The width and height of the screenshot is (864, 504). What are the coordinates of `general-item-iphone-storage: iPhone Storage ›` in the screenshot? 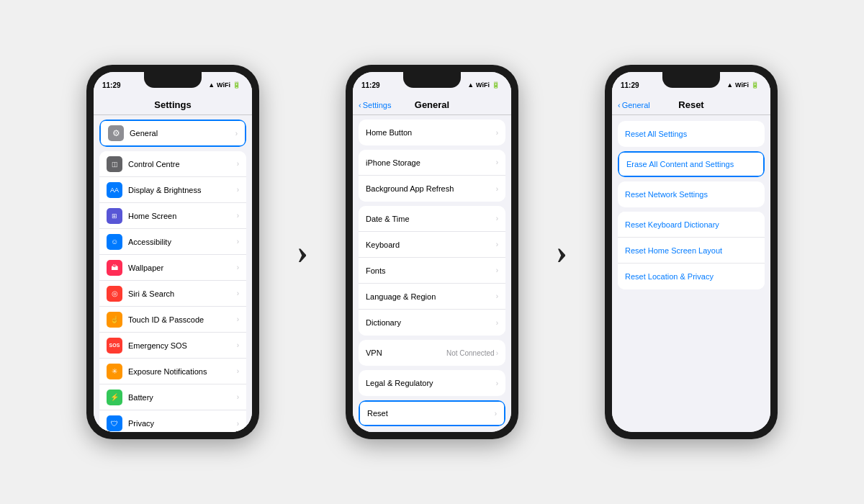 It's located at (432, 163).